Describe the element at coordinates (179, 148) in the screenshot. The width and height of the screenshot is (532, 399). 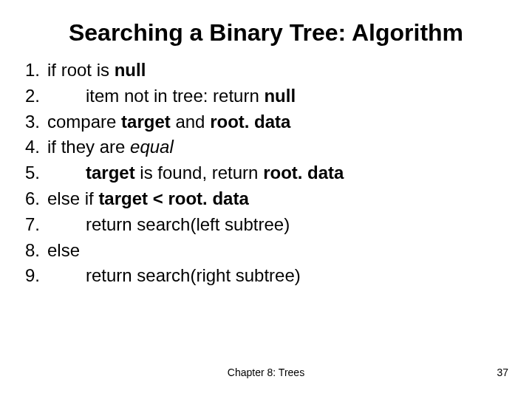
I see `step-row: 4.if they are equal` at that location.